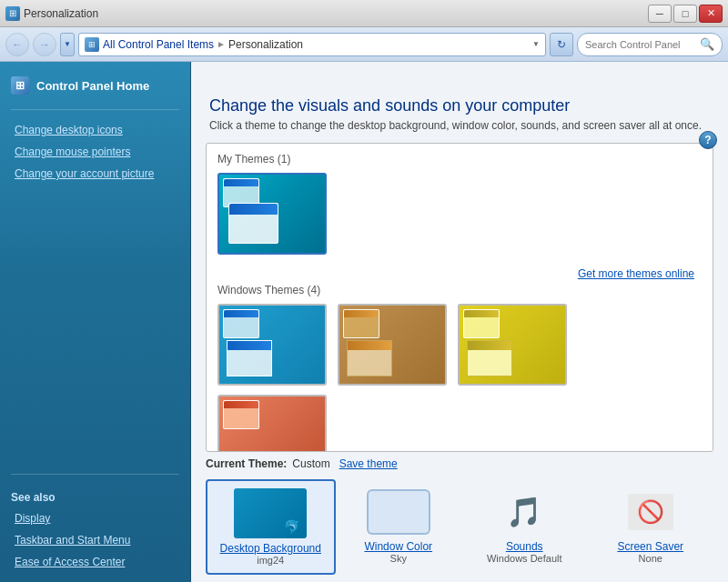 This screenshot has height=582, width=728. Describe the element at coordinates (95, 130) in the screenshot. I see `sidebar-item-desktop-icons: Change desktop icons` at that location.